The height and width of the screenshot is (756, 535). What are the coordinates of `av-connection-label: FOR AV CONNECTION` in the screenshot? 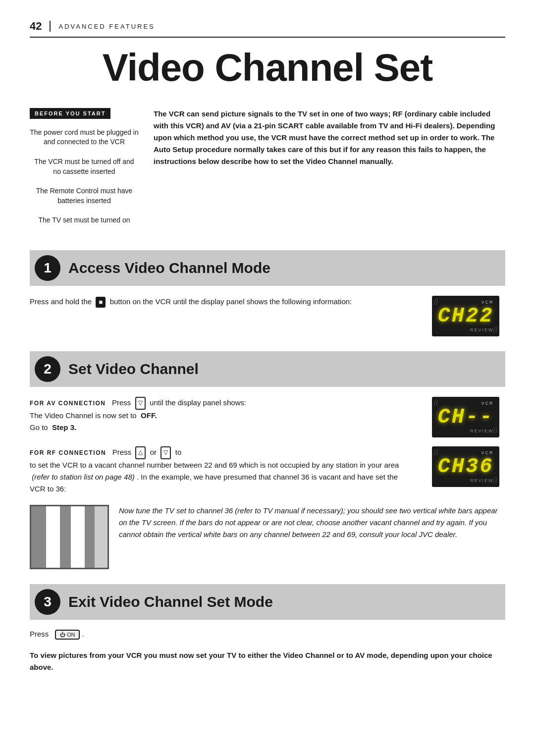 It's located at (68, 403).